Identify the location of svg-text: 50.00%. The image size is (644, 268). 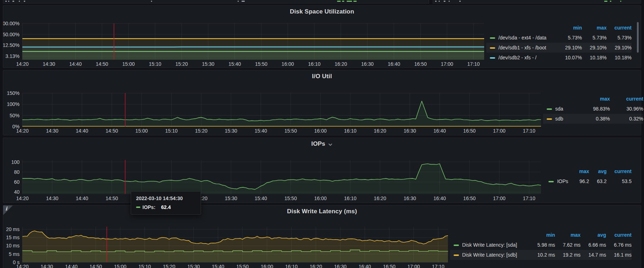
(11, 34).